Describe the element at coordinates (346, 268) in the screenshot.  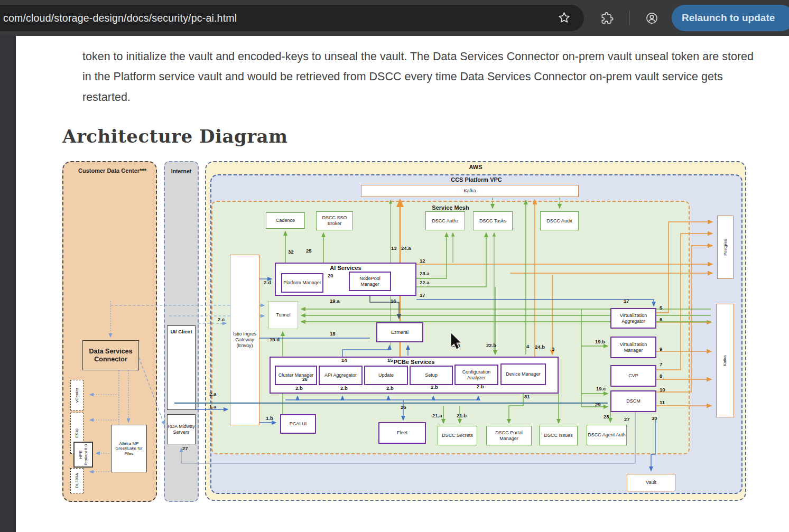
I see `ai-services-title: AI Services` at that location.